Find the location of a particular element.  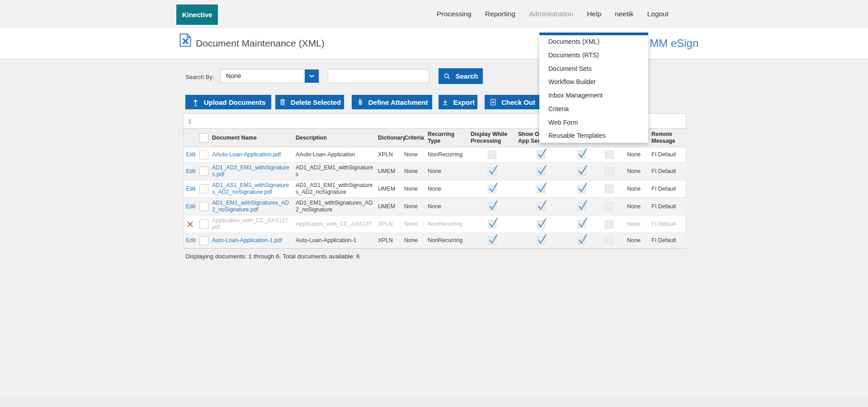

table-row: EditAAuto-Loan-Application.pdfAAuto-Loan… is located at coordinates (435, 155).